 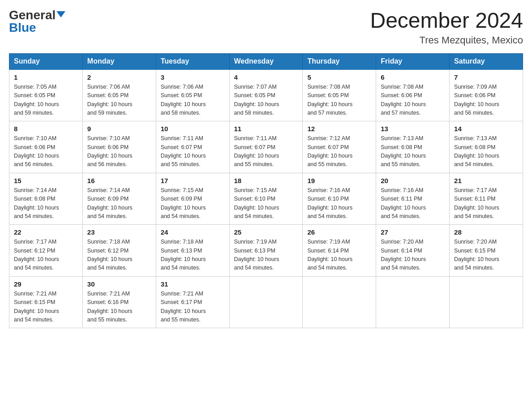 What do you see at coordinates (486, 95) in the screenshot?
I see `calendar-cell: 7Sunrise: 7:09 AMSunset: 6:06 PMDaylight…` at bounding box center [486, 95].